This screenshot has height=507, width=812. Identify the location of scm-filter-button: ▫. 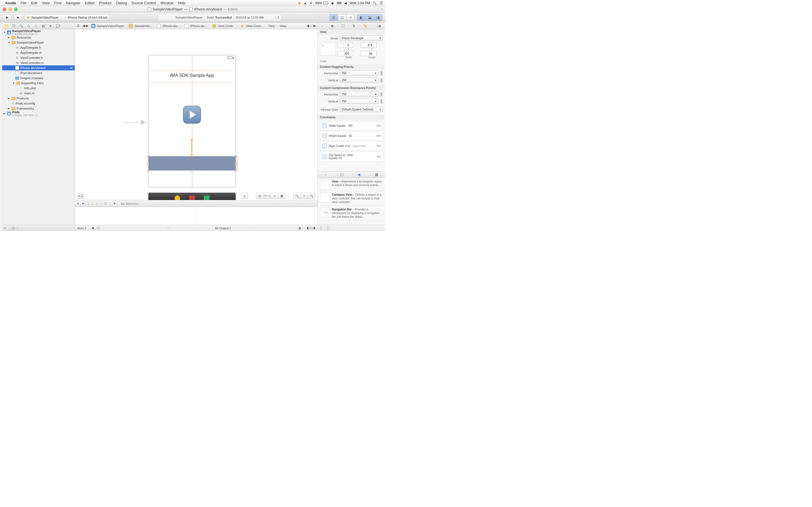
(17, 228).